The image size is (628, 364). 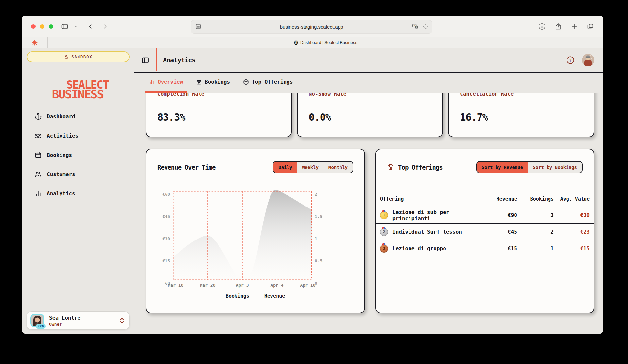 I want to click on top-offerings-title: Top Offerings, so click(x=420, y=167).